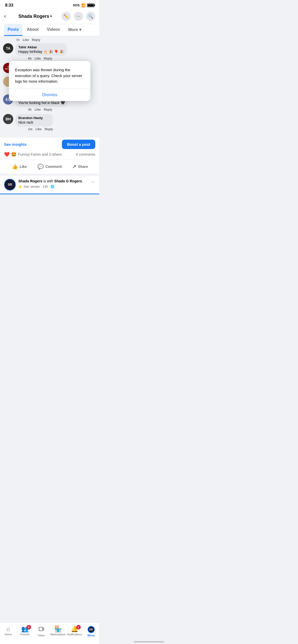 This screenshot has width=298, height=644. What do you see at coordinates (84, 5) in the screenshot?
I see `status-icons: SOS 📶` at bounding box center [84, 5].